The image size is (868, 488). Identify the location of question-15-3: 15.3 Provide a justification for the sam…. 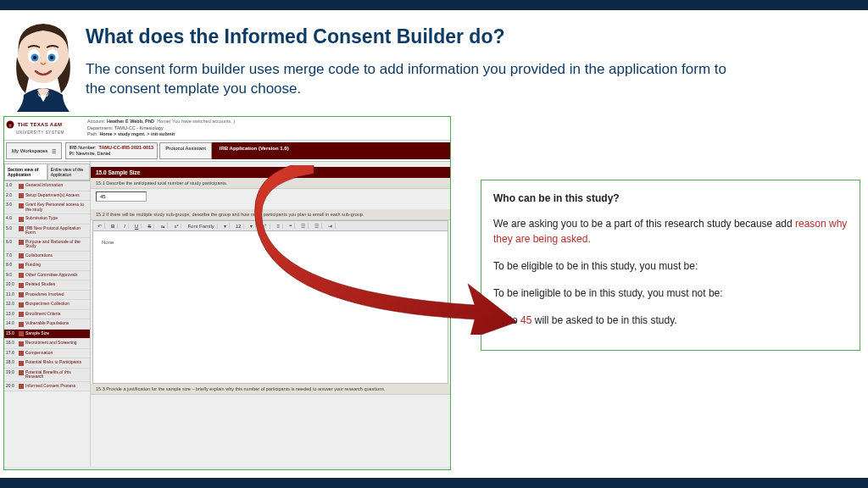
(270, 390).